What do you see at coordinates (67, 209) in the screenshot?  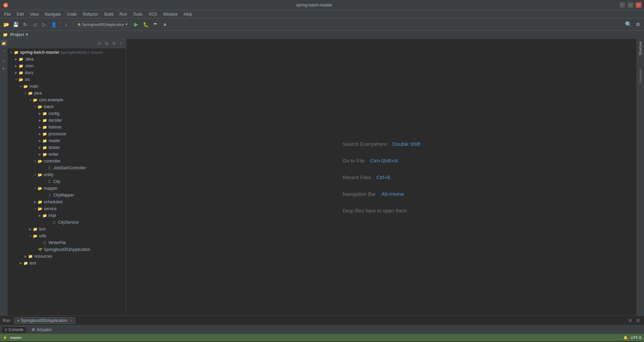 I see `tree-service: ▾ 📂 service` at bounding box center [67, 209].